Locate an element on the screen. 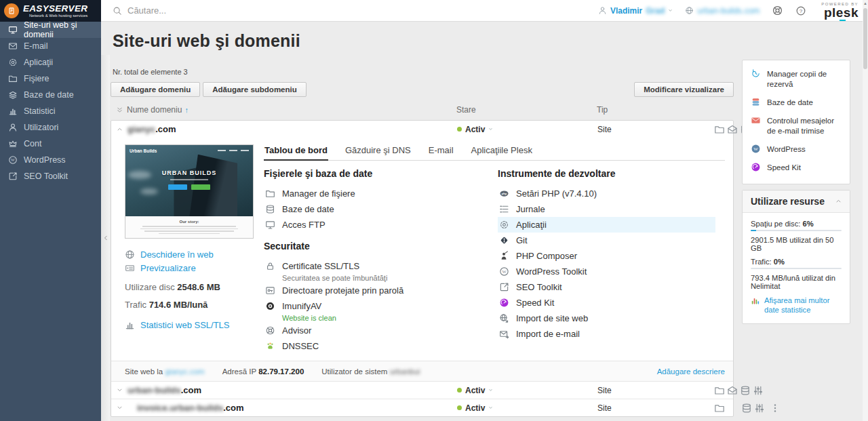 Image resolution: width=868 pixels, height=421 pixels. user-menu: Vladimir Grad is located at coordinates (635, 11).